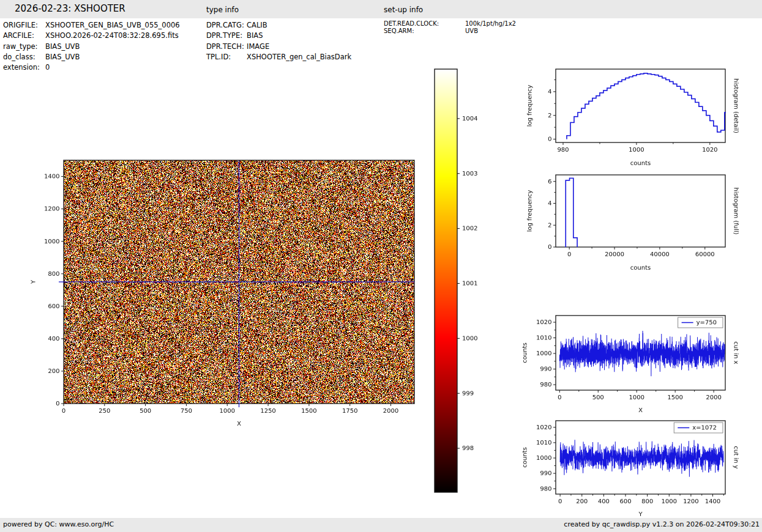 This screenshot has width=762, height=532. What do you see at coordinates (225, 25) in the screenshot?
I see `dpr-catg-label: DPR.CATG:` at bounding box center [225, 25].